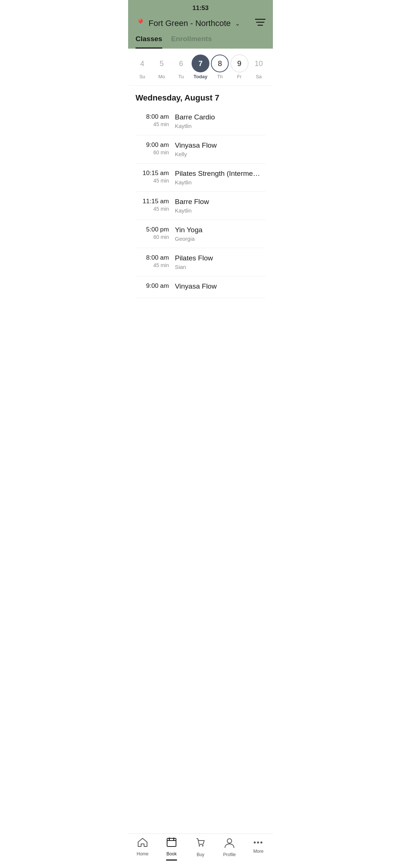 The image size is (401, 868). I want to click on date-item-sat: 10 Sa, so click(259, 67).